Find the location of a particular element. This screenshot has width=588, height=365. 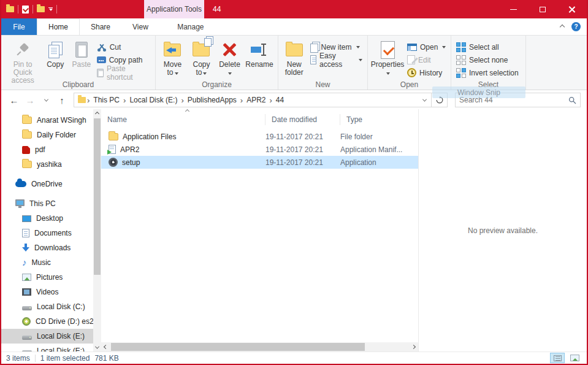

scroll-down-icon is located at coordinates (97, 347).